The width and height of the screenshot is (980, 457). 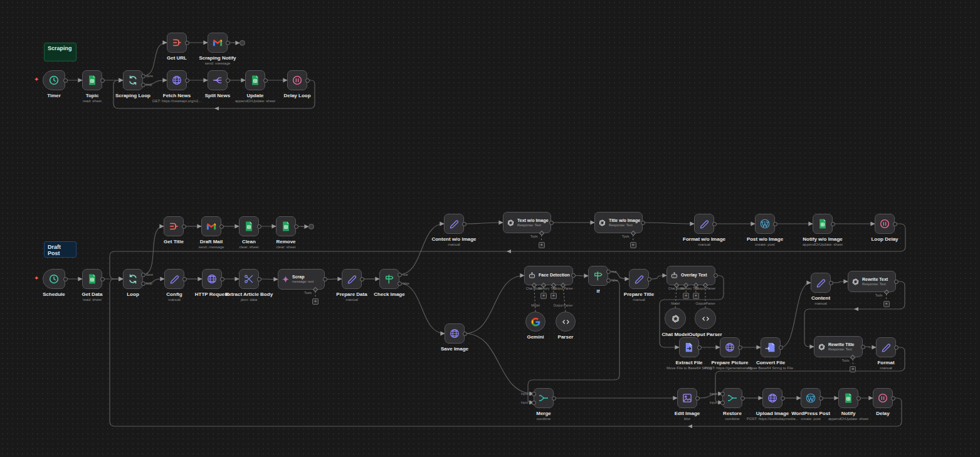 I want to click on node-text-wo-image: Text w/o ImageResponse: Text, so click(x=527, y=223).